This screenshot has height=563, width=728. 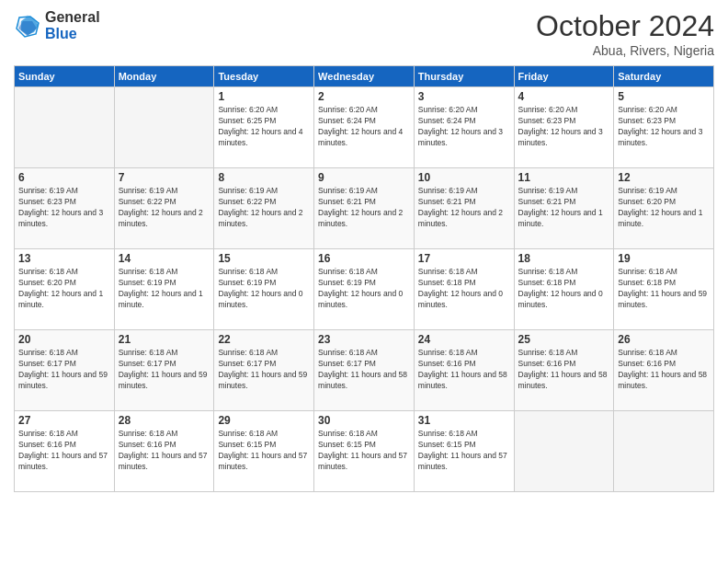 I want to click on day-number: 3, so click(x=464, y=97).